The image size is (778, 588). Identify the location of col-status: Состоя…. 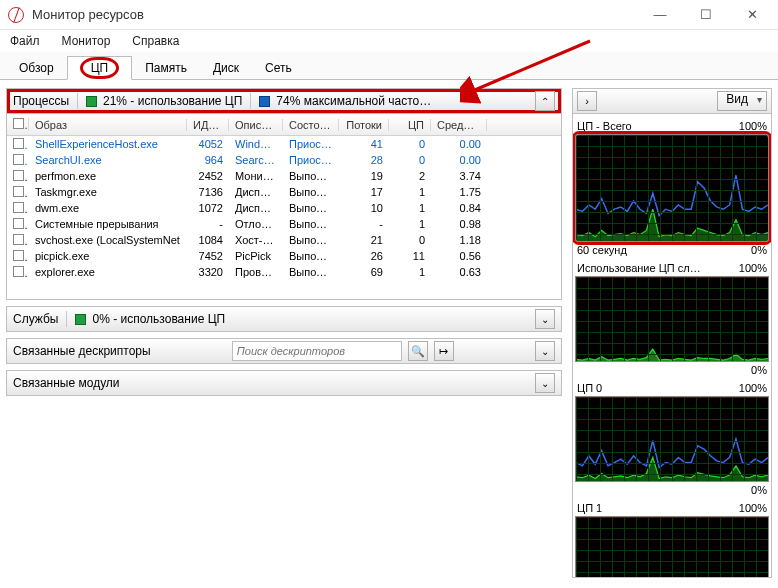
(311, 125).